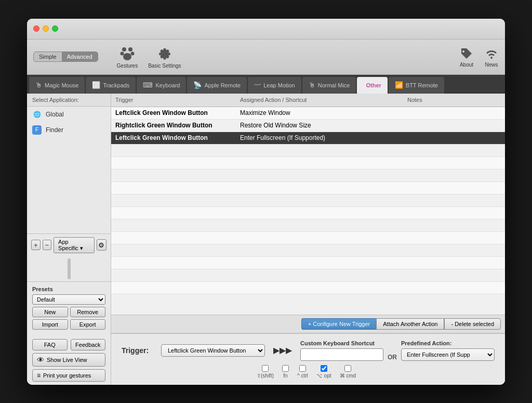 This screenshot has height=403, width=532. What do you see at coordinates (491, 57) in the screenshot?
I see `news-tool: News` at bounding box center [491, 57].